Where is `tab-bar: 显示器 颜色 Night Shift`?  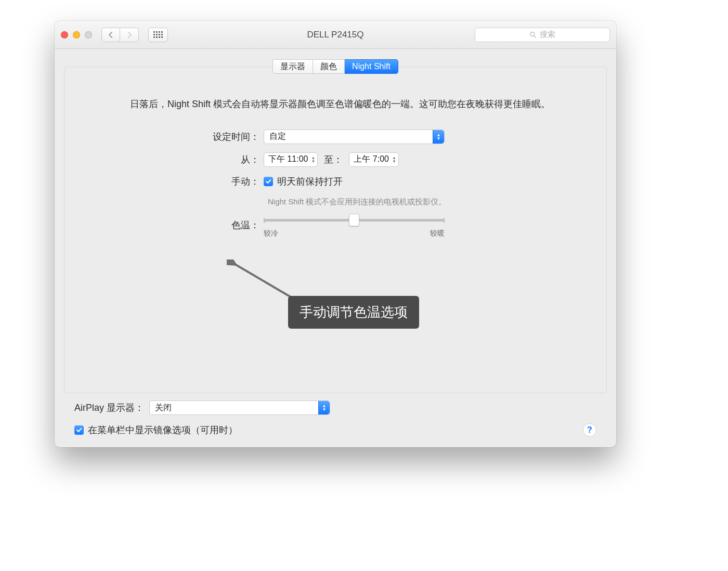 tab-bar: 显示器 颜色 Night Shift is located at coordinates (335, 67).